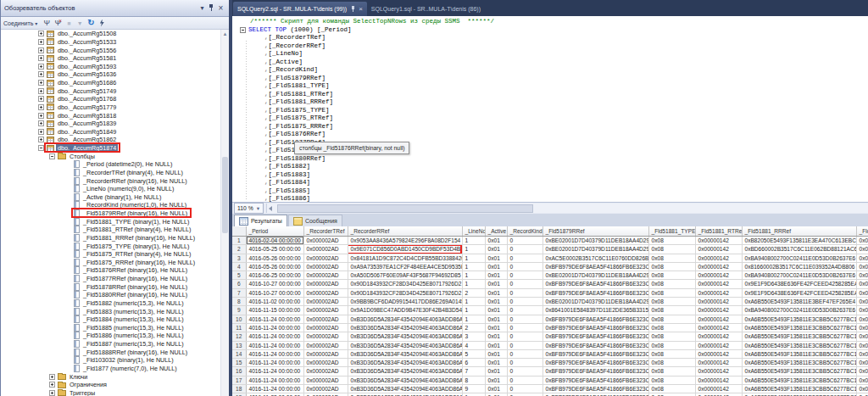 The height and width of the screenshot is (396, 868). Describe the element at coordinates (798, 241) in the screenshot. I see `grid-cell: 0xB82050E5493F135811E3EA470C613EBC` at that location.